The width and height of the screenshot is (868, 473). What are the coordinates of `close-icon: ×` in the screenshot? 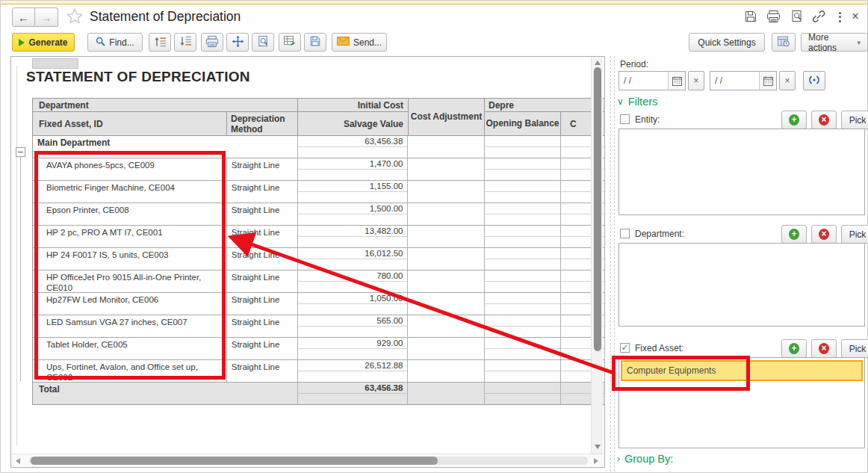 It's located at (855, 16).